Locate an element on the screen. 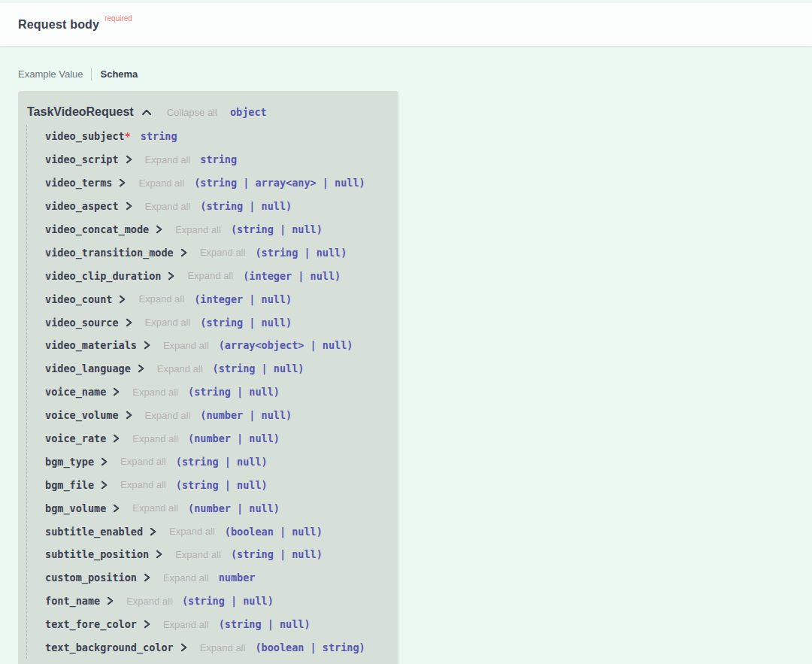 The width and height of the screenshot is (812, 664). schema-field-row: video_materials Expand all (array<object… is located at coordinates (217, 346).